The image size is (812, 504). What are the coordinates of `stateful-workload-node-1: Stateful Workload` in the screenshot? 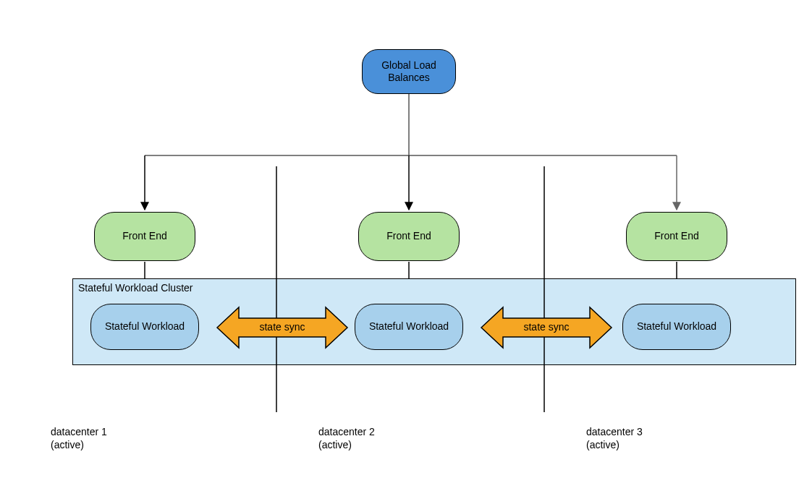 It's located at (145, 327).